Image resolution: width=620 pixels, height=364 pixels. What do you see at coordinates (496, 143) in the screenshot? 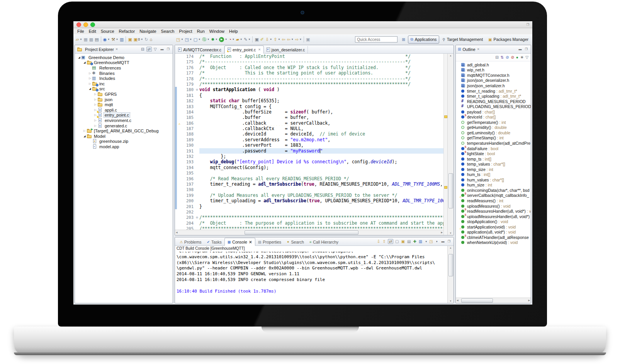
I see `outline-item: temperatureHandler(adl_atCmdPre` at bounding box center [496, 143].